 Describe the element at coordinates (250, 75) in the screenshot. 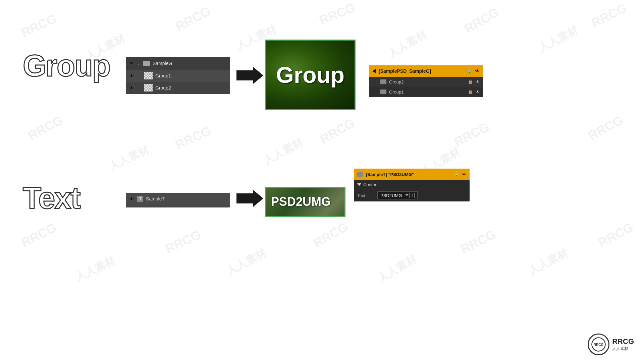

I see `group-arrow` at that location.